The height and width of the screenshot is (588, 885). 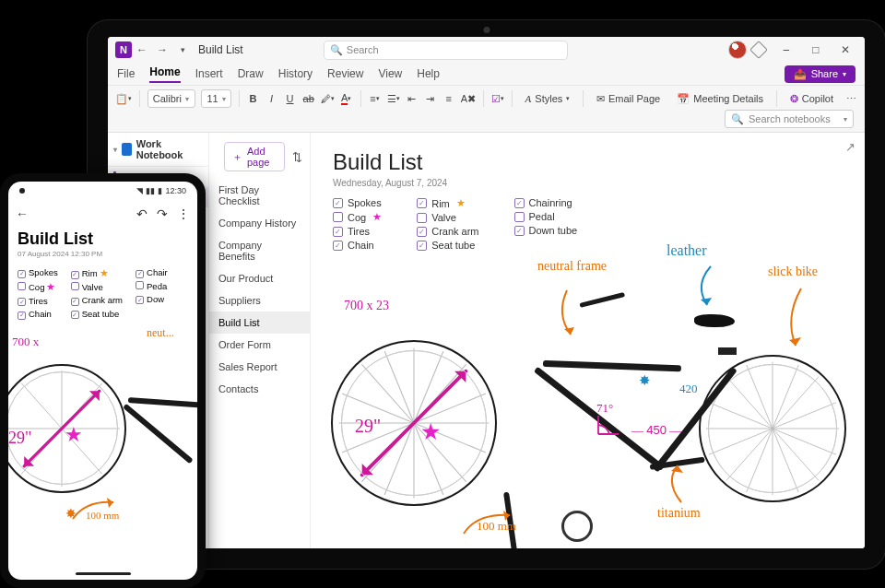 What do you see at coordinates (738, 50) in the screenshot?
I see `user-avatar` at bounding box center [738, 50].